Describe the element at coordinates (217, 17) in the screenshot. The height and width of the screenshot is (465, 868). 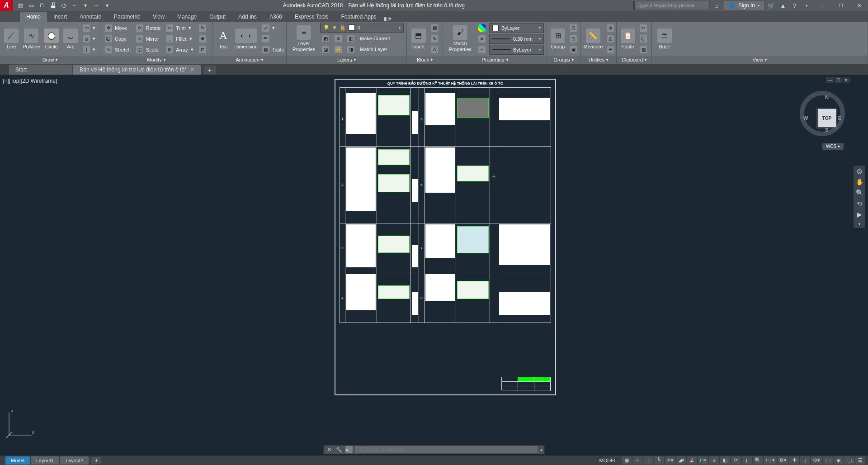
I see `tab-output: Output` at that location.